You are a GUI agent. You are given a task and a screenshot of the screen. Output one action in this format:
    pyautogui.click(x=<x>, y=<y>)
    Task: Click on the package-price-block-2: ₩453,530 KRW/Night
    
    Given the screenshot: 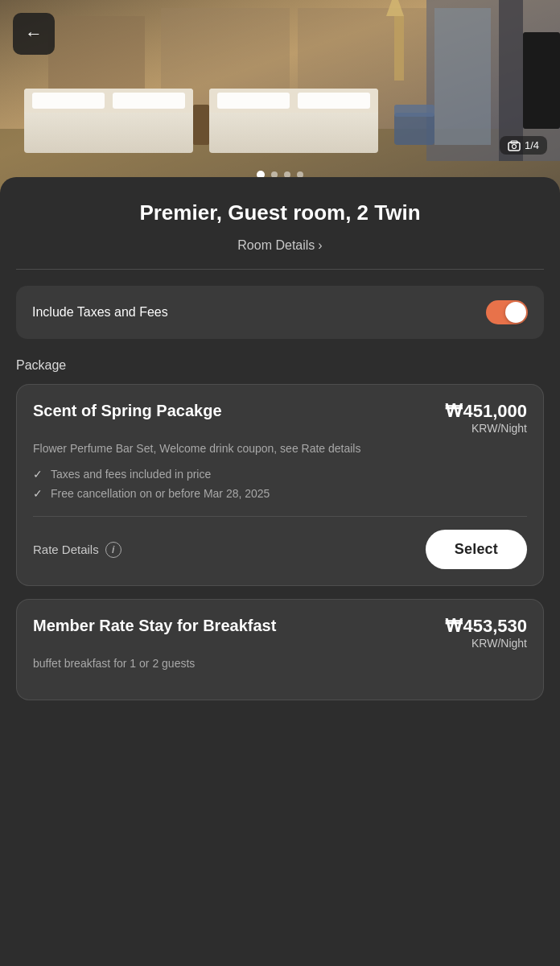 What is the action you would take?
    pyautogui.click(x=486, y=633)
    